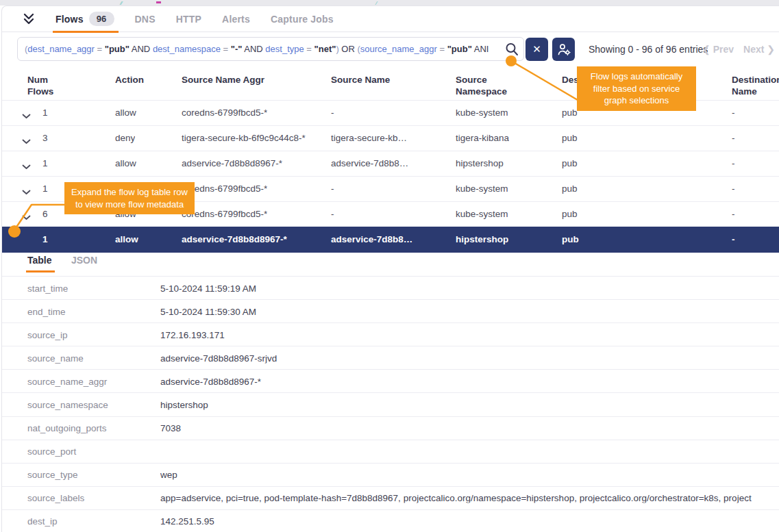 The height and width of the screenshot is (532, 779). I want to click on detail-key: source_name_aggr, so click(67, 381).